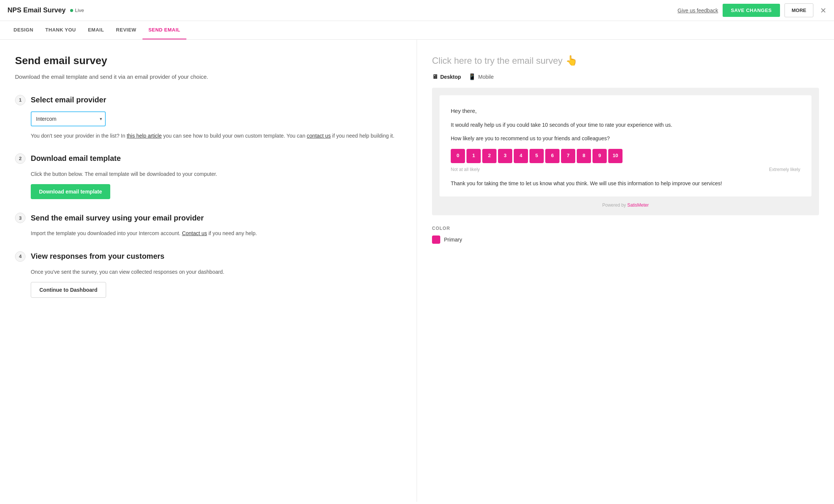  What do you see at coordinates (68, 119) in the screenshot?
I see `provider-select: Intercom Mailchimp SendGrid HubSpot Cust…` at bounding box center [68, 119].